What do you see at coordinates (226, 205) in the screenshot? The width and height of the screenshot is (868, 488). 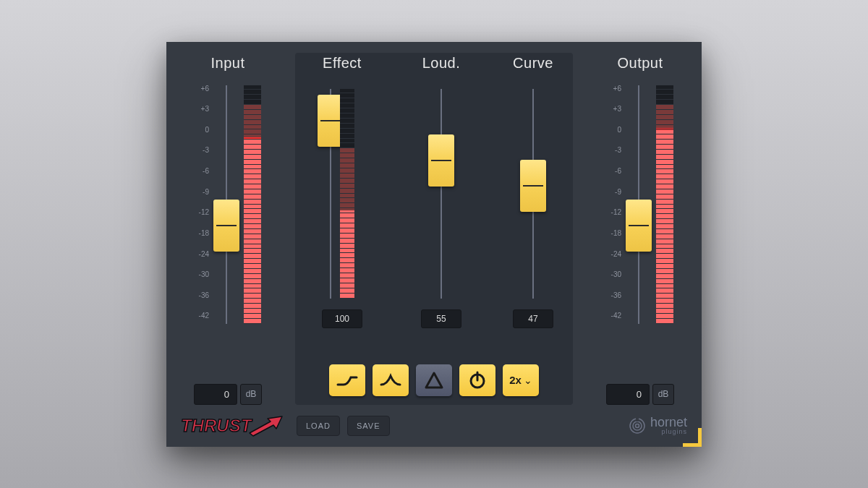 I see `input-slider-track` at bounding box center [226, 205].